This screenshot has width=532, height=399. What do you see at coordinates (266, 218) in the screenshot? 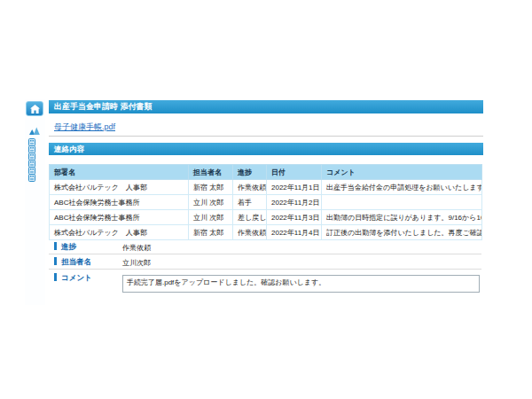
I see `table-row: ABC社会保険労務士事務所 立川 次郎 差し戻し 2022年11月3日 出勤簿の…` at bounding box center [266, 218].